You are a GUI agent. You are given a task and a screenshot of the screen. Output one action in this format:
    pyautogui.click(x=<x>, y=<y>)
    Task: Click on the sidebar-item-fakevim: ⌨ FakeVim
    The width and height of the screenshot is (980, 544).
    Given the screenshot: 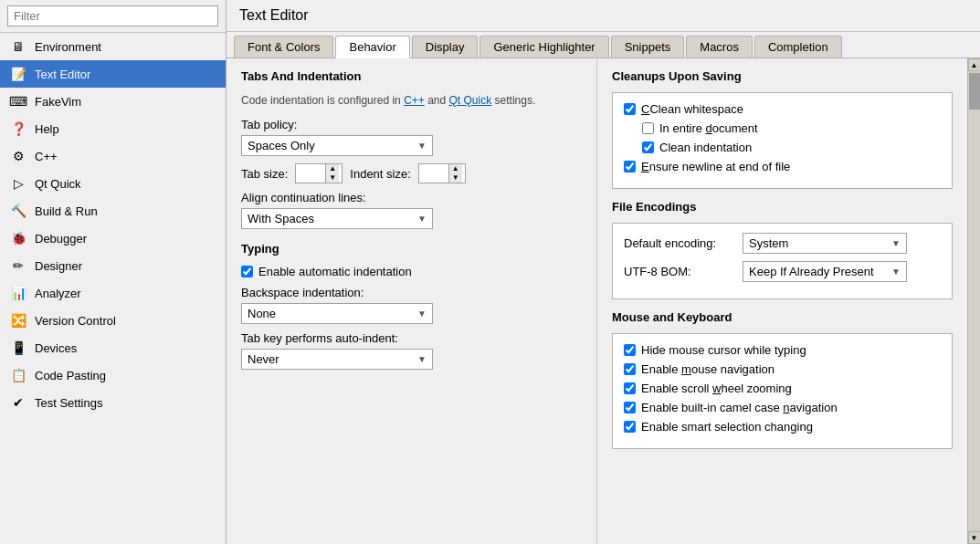 What is the action you would take?
    pyautogui.click(x=113, y=101)
    